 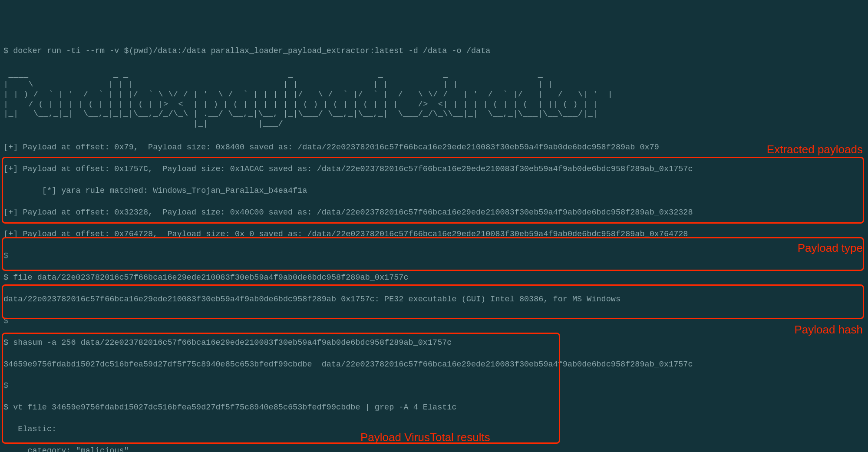 I want to click on extracted-line-1: [+] Payload at offset: 0x1757C, Payload …, so click(x=434, y=169).